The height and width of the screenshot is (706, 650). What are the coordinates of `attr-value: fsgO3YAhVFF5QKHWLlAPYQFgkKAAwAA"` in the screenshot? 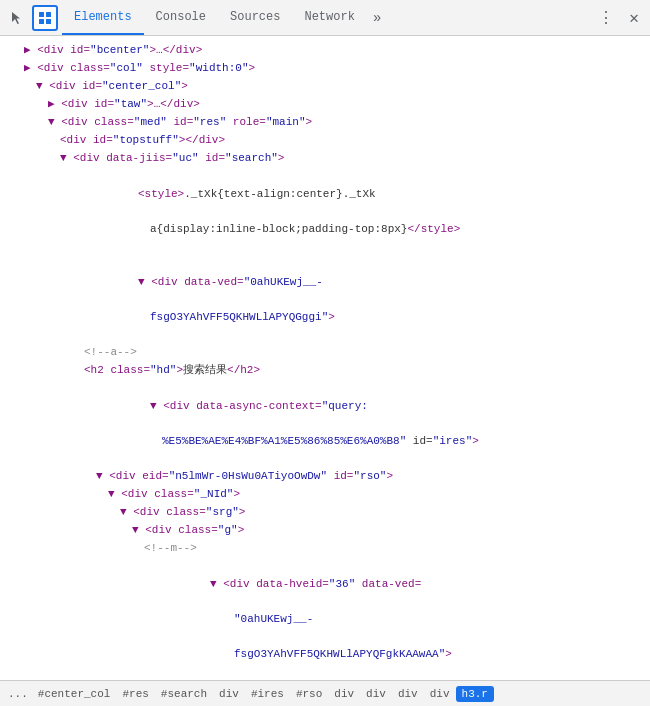 It's located at (340, 654).